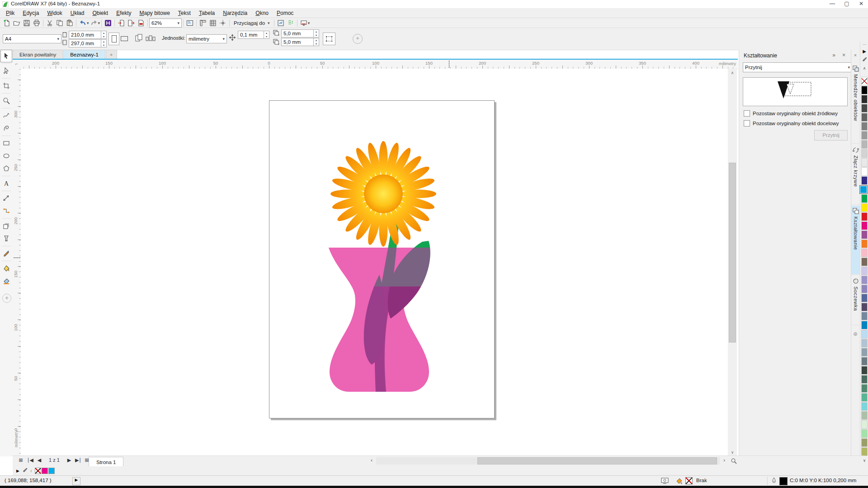  Describe the element at coordinates (864, 262) in the screenshot. I see `color-swatch-7A685B` at that location.